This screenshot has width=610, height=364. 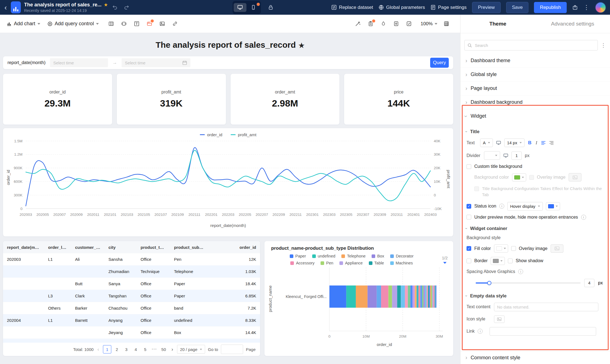 I want to click on legend-pager: 1/2, so click(x=445, y=260).